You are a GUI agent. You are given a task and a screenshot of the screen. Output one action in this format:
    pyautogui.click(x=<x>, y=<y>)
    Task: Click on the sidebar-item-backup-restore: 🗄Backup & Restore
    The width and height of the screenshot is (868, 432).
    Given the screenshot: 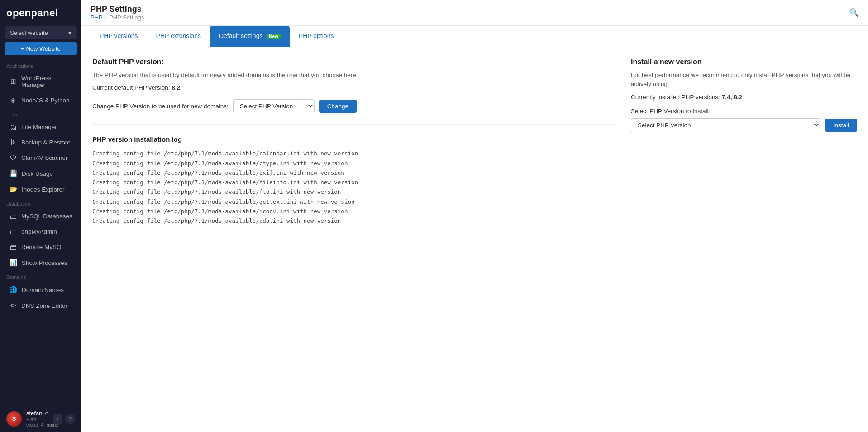 What is the action you would take?
    pyautogui.click(x=41, y=142)
    